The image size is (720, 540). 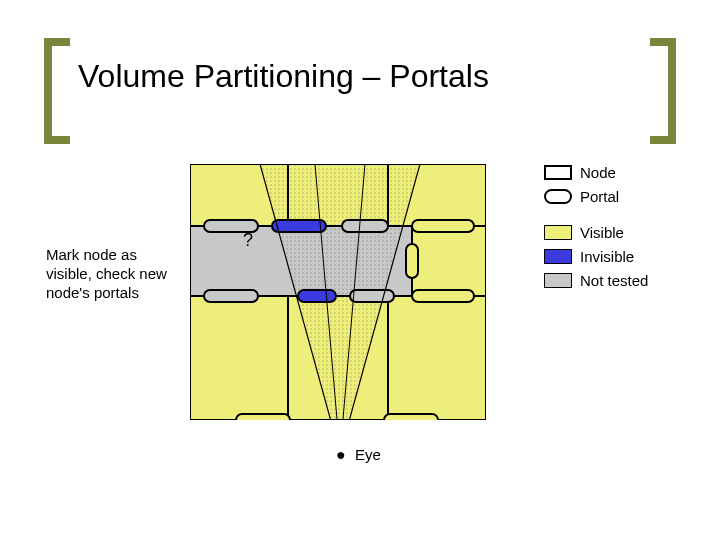 What do you see at coordinates (558, 280) in the screenshot?
I see `not-tested-swatch-icon` at bounding box center [558, 280].